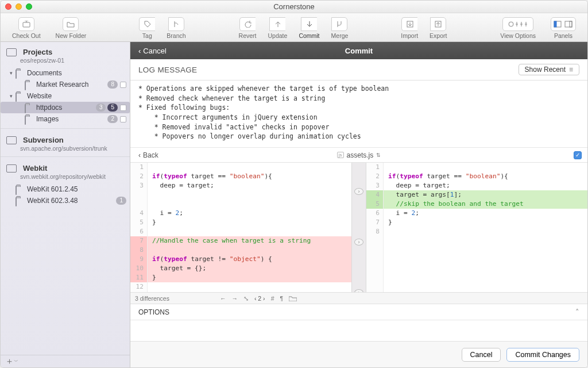 This screenshot has height=368, width=588. Describe the element at coordinates (248, 28) in the screenshot. I see `revert-button: Revert` at that location.